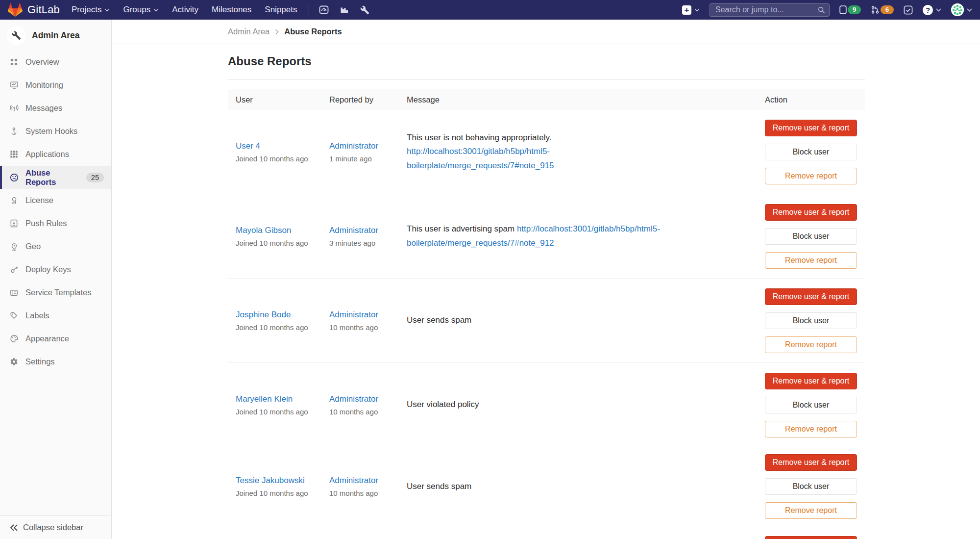  I want to click on new-menu-button: +, so click(691, 10).